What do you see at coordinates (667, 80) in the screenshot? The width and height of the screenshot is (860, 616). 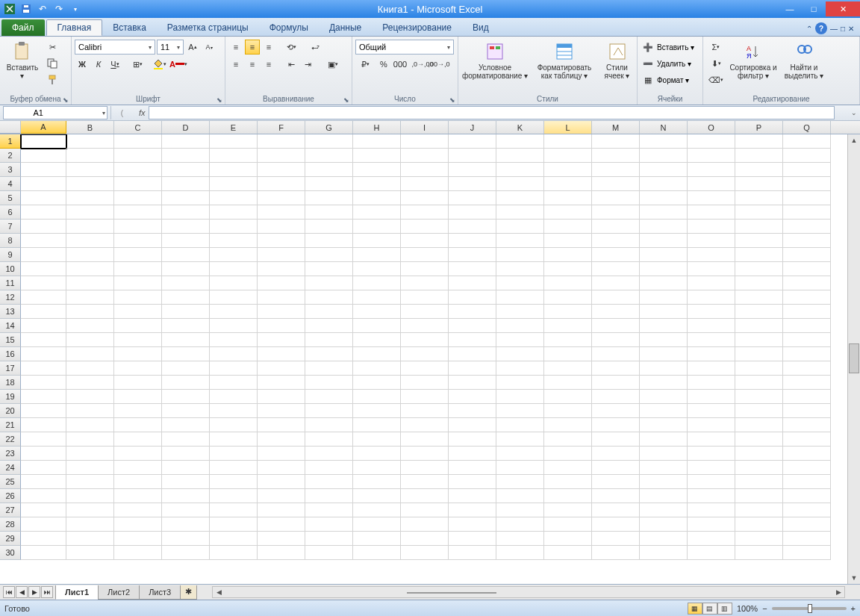 I see `format-cells-button: ▦Формат ▾` at bounding box center [667, 80].